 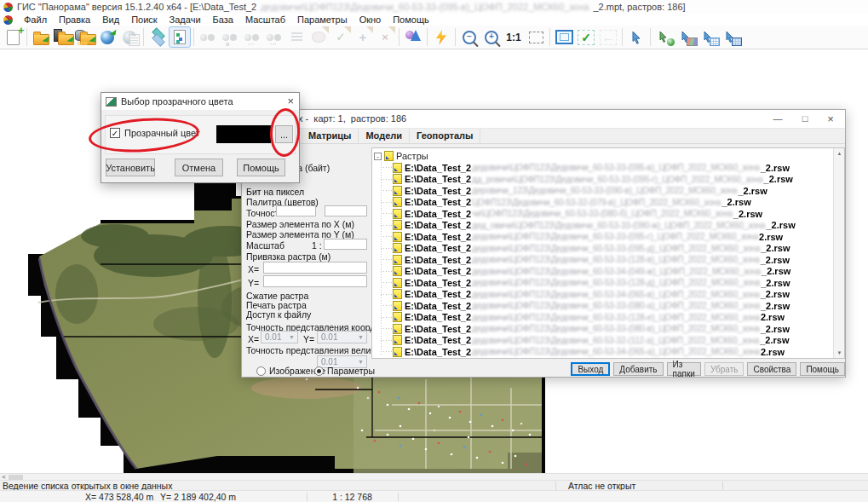 I want to click on raster-tree-row: E:\Data_Test_2ЦОФП123\Дедовичи_60-53-32-…, so click(x=603, y=203).